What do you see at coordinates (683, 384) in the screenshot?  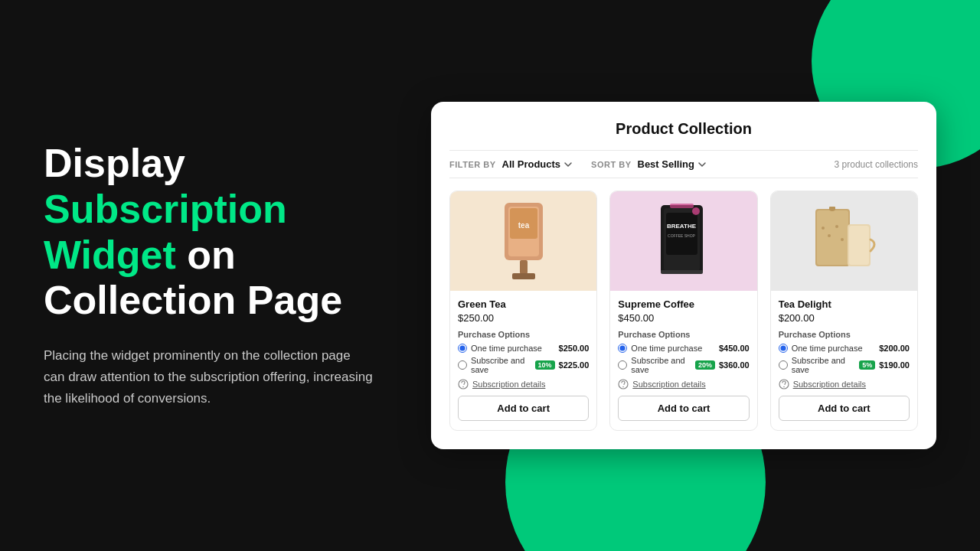 I see `subscription-details-1: Subscription details` at bounding box center [683, 384].